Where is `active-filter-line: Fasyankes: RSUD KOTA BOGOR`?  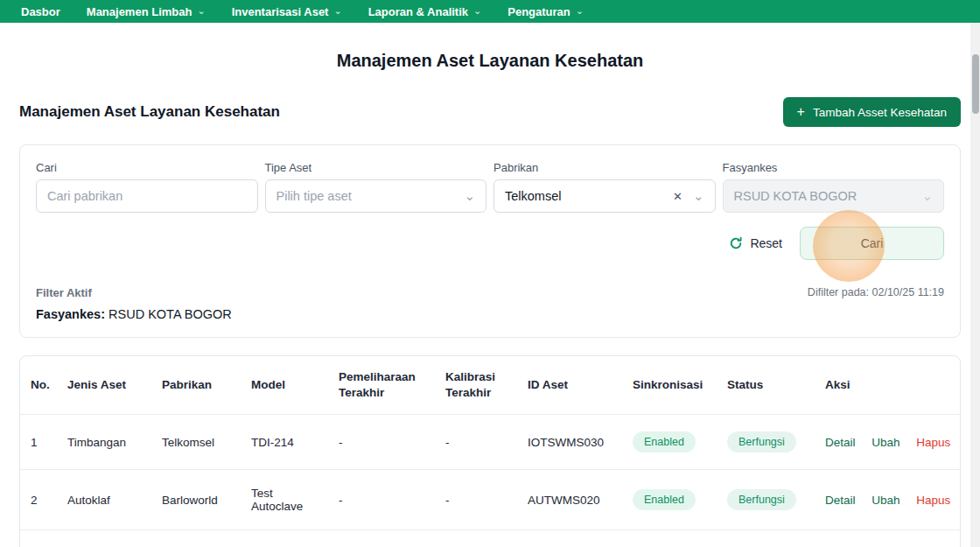 active-filter-line: Fasyankes: RSUD KOTA BOGOR is located at coordinates (134, 314).